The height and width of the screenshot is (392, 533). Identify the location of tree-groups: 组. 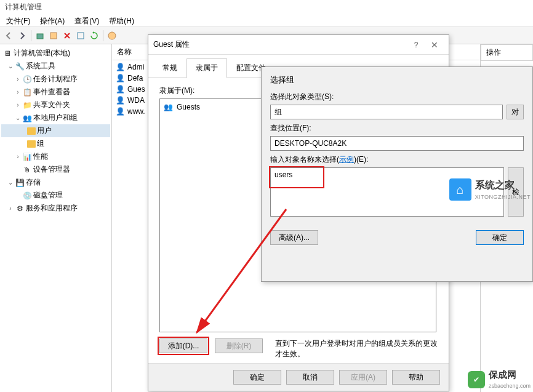
(55, 144).